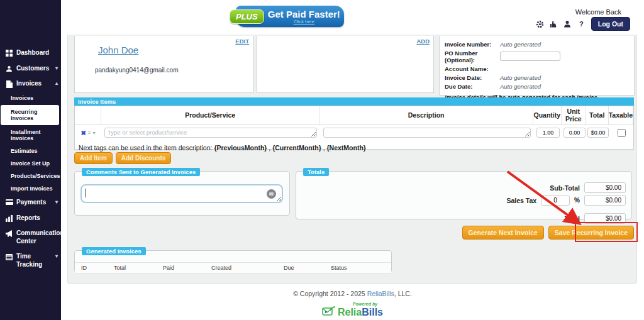 The width and height of the screenshot is (644, 320). What do you see at coordinates (472, 44) in the screenshot?
I see `invoice-number-label: Invoice Number:` at bounding box center [472, 44].